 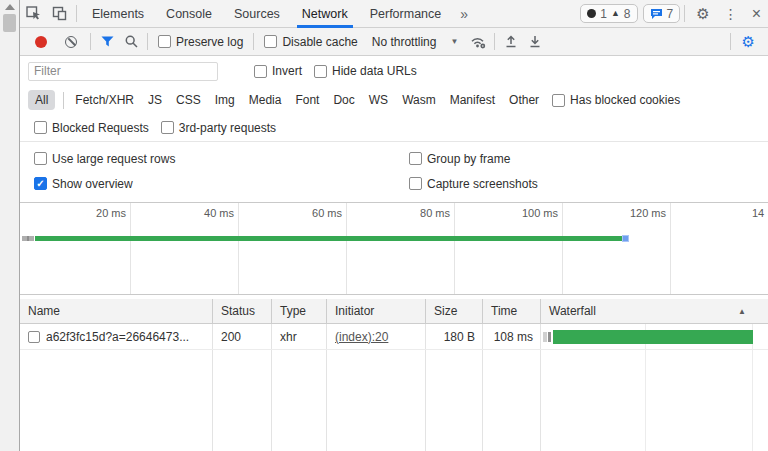 I want to click on column-header-initiator: Initiator, so click(x=376, y=311).